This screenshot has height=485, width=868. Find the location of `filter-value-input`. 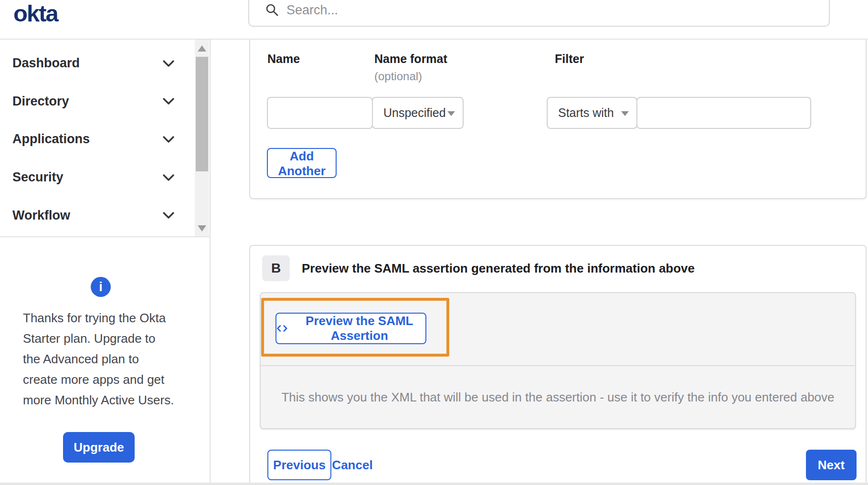

filter-value-input is located at coordinates (724, 113).